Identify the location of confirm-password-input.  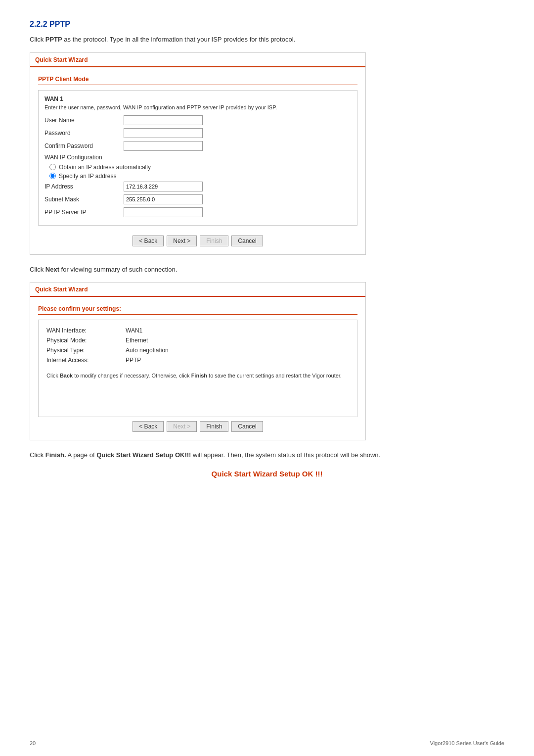
(163, 146).